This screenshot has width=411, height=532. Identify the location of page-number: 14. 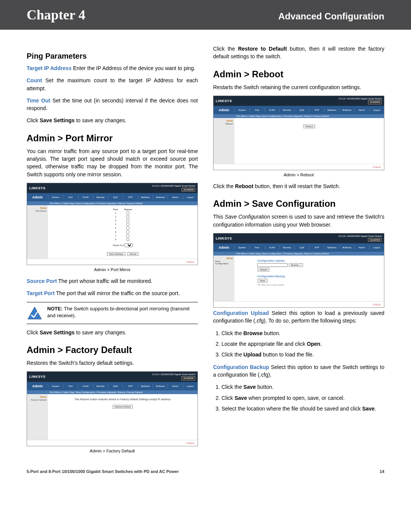
(382, 471).